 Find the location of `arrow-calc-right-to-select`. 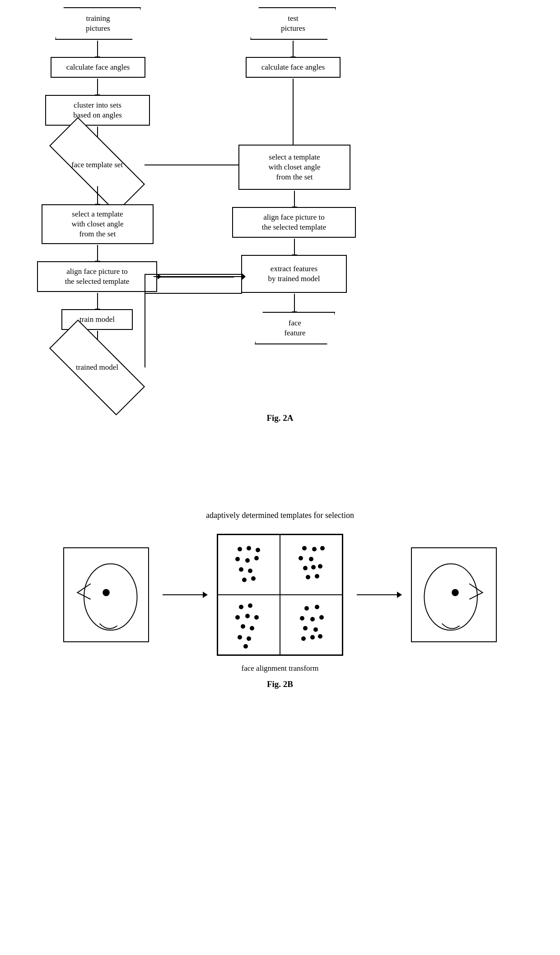

arrow-calc-right-to-select is located at coordinates (293, 115).